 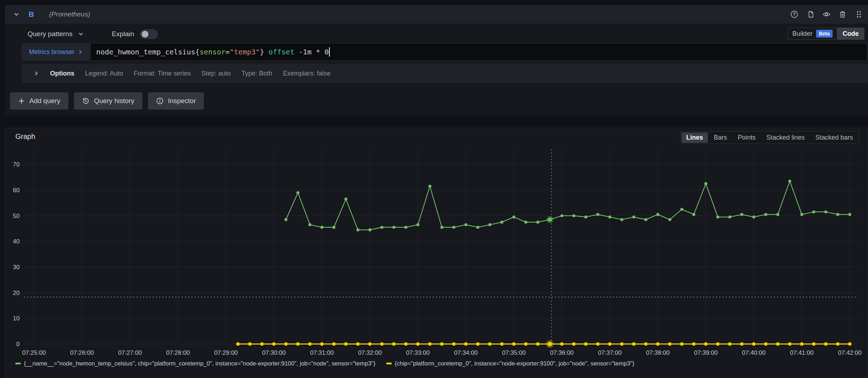 What do you see at coordinates (720, 137) in the screenshot?
I see `tab-bars: Bars` at bounding box center [720, 137].